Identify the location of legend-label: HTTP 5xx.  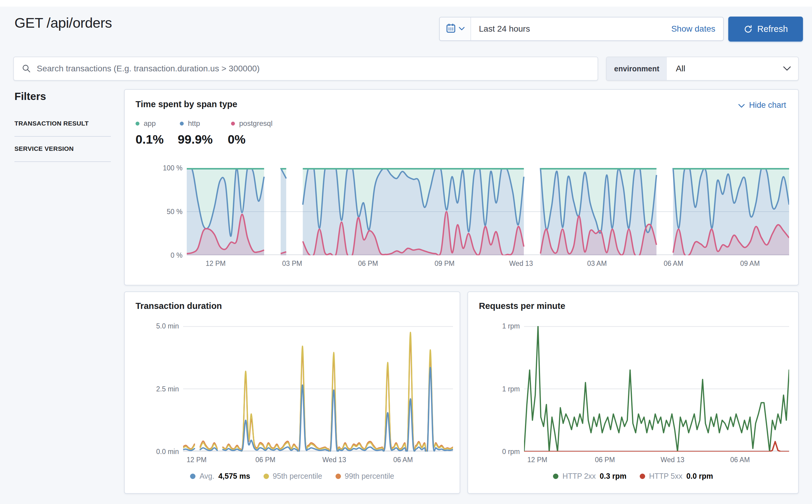
(666, 476).